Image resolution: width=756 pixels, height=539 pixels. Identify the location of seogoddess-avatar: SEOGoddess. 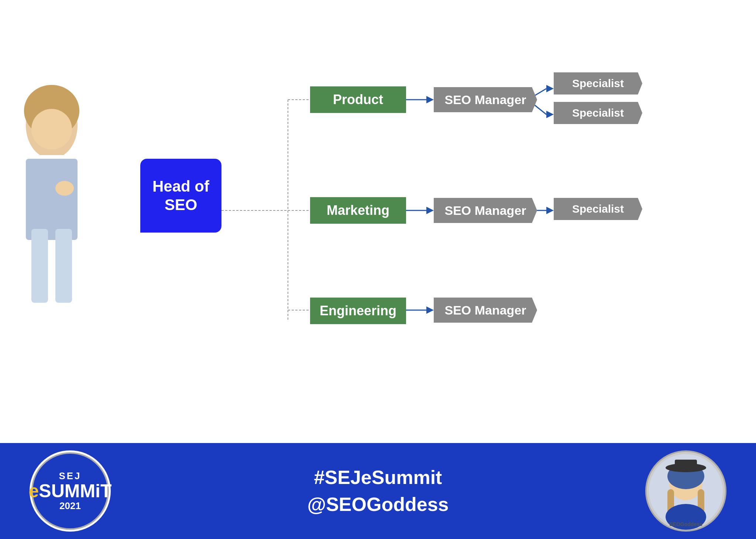
(686, 491).